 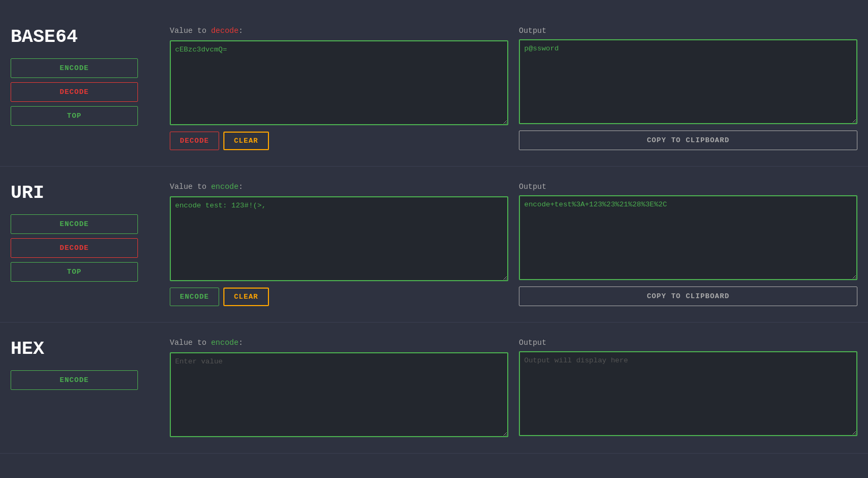 I want to click on hex-left-panel: HEX ENCODE, so click(x=90, y=388).